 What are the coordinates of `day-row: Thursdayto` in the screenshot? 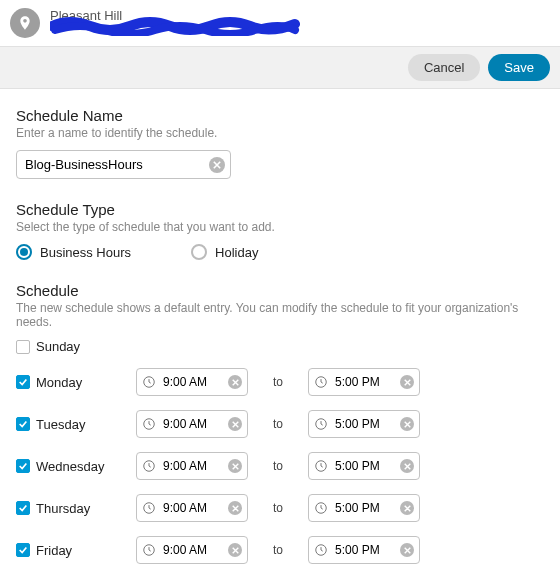 It's located at (280, 508).